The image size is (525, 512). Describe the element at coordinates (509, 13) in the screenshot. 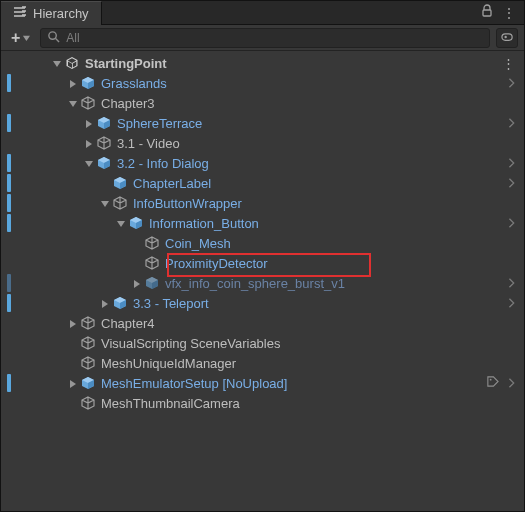

I see `panel-menu-icon: ⋮` at that location.